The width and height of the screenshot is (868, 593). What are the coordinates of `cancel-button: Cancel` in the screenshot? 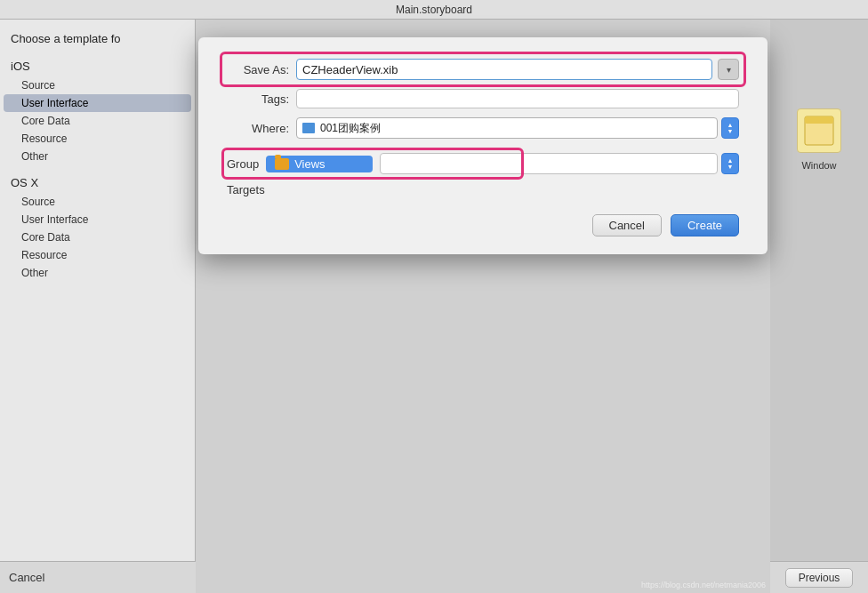 It's located at (627, 226).